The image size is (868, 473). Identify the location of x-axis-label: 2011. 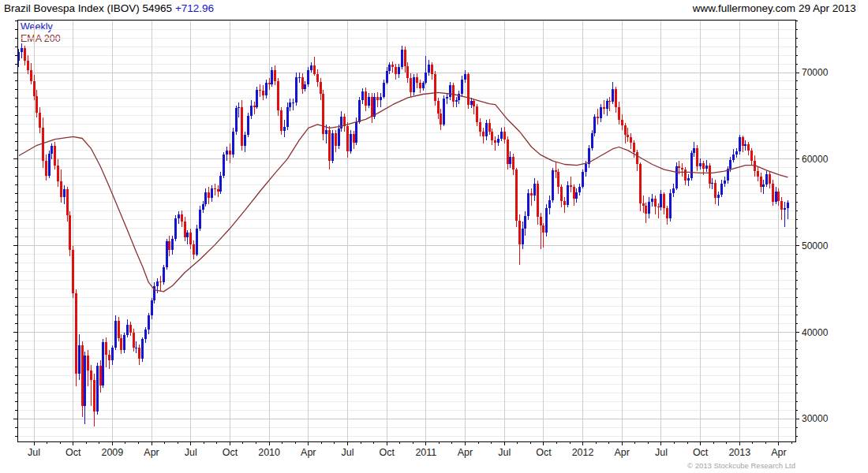
(426, 453).